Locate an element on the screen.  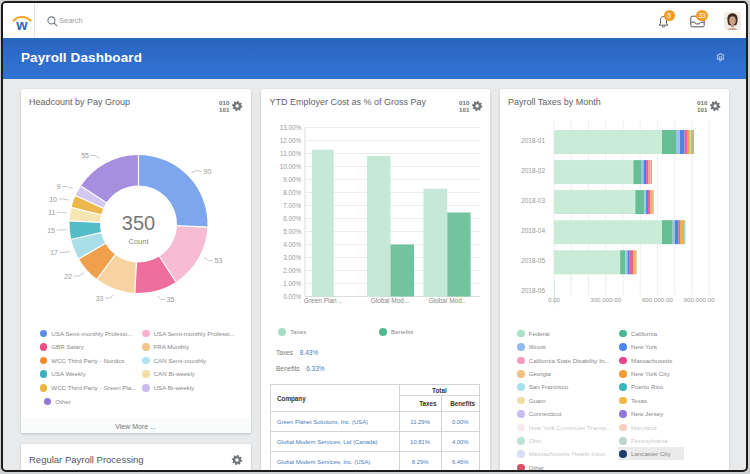
svg-text: 6.00% is located at coordinates (292, 218).